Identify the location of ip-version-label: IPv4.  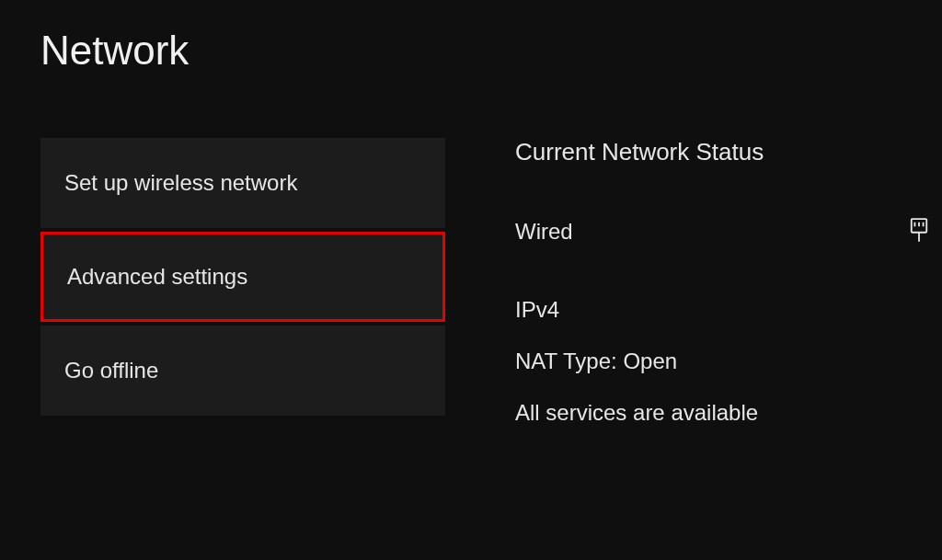
(722, 310).